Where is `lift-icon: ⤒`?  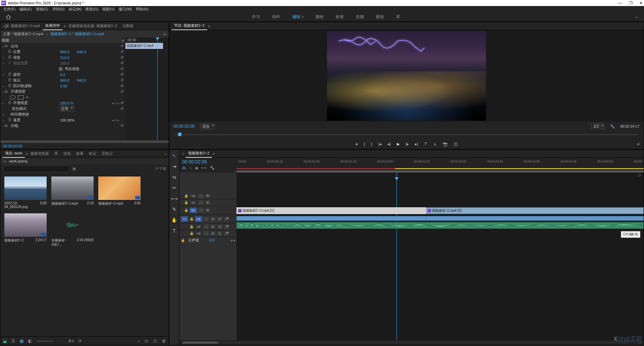 lift-icon: ⤒ is located at coordinates (426, 144).